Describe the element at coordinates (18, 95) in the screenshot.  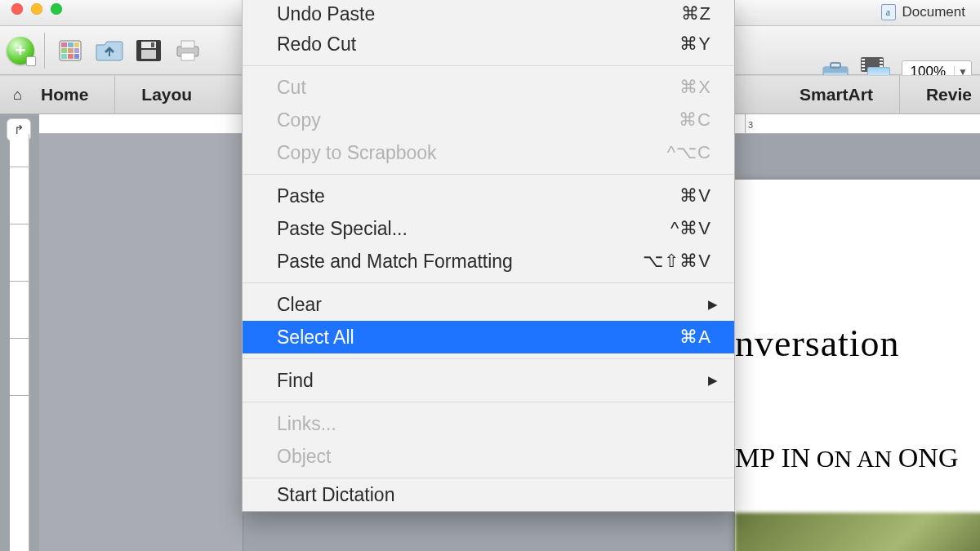
I see `home-icon: ⌂` at that location.